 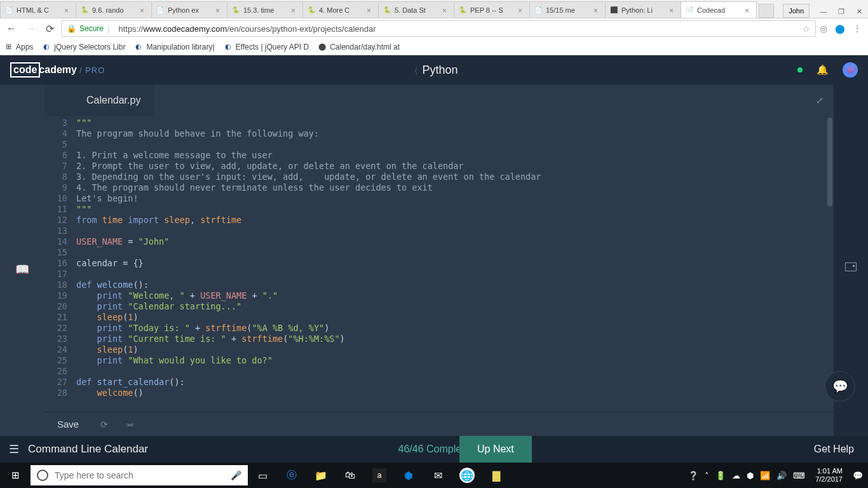 What do you see at coordinates (38, 10) in the screenshot?
I see `browser-tab: 📄HTML & C×` at bounding box center [38, 10].